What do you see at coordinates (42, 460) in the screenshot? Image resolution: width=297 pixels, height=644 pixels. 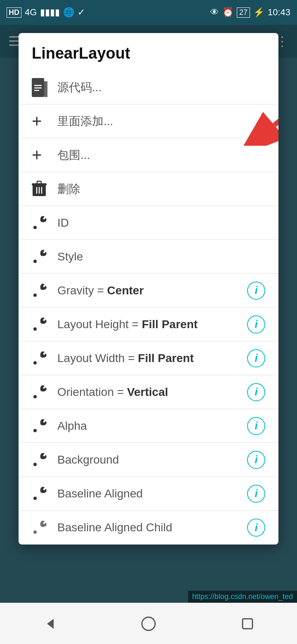 I see `wrench-icon-background` at bounding box center [42, 460].